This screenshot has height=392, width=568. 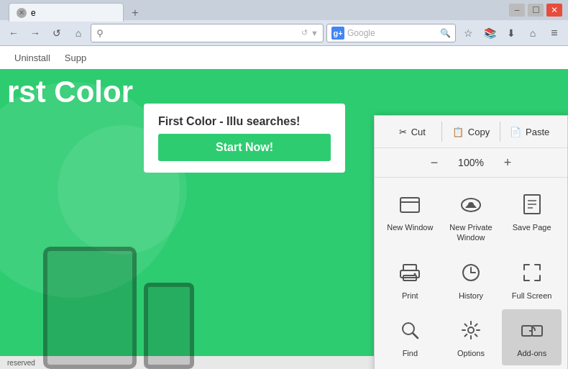 I want to click on device-showcase, so click(x=119, y=308).